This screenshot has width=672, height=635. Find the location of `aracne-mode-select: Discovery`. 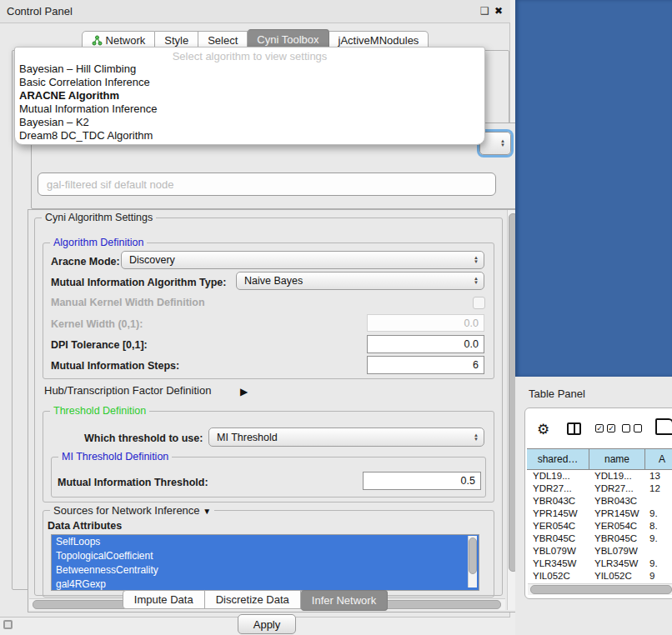

aracne-mode-select: Discovery is located at coordinates (303, 260).